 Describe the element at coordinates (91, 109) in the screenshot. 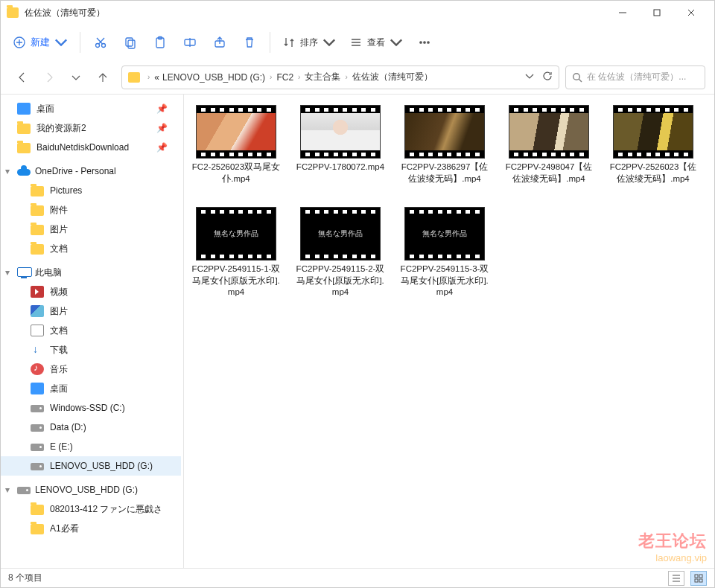

I see `sidebar-item: 桌面📌` at that location.